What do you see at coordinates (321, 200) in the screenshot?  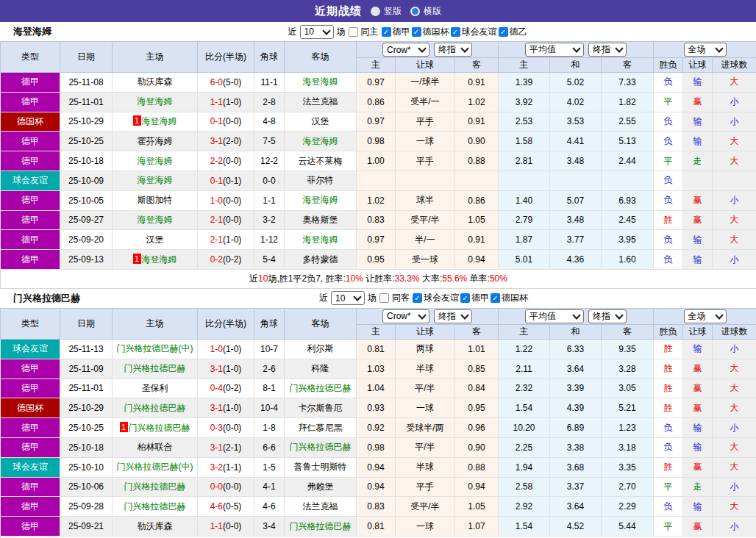 I see `away-team: 海登海姆` at bounding box center [321, 200].